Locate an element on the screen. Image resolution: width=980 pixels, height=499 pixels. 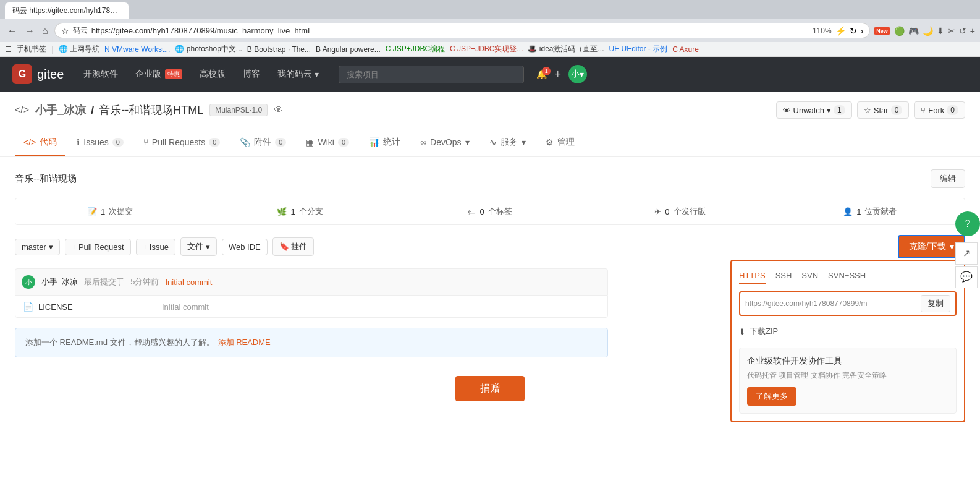
gitee-search is located at coordinates (431, 74).